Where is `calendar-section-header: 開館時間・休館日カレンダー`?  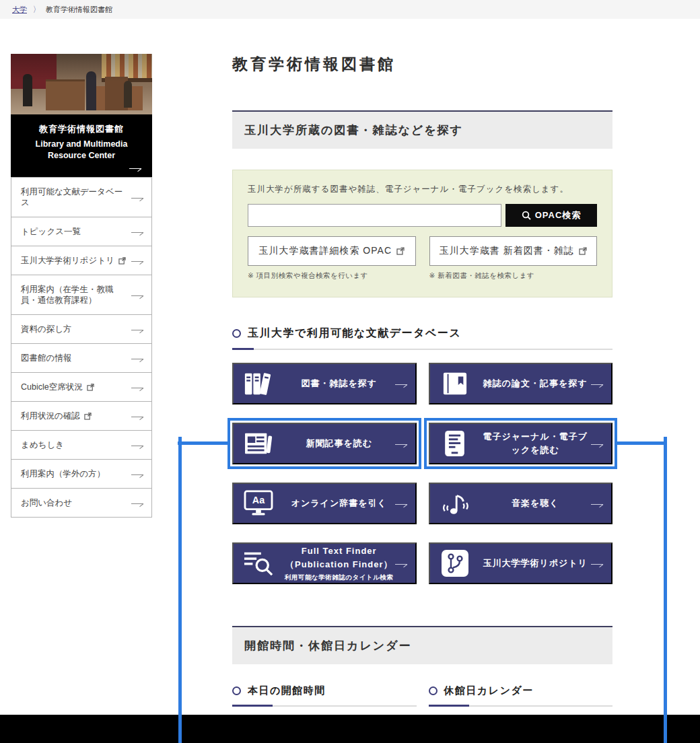 calendar-section-header: 開館時間・休館日カレンダー is located at coordinates (423, 645).